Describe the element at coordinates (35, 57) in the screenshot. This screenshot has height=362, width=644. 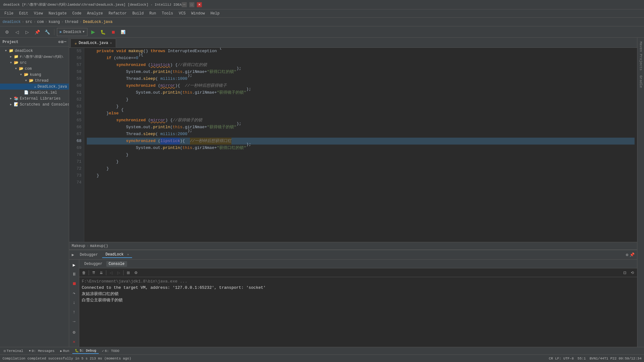
I see `tree-path: ▶ 📁 F:\数学\班级\Demo\代码\` at that location.